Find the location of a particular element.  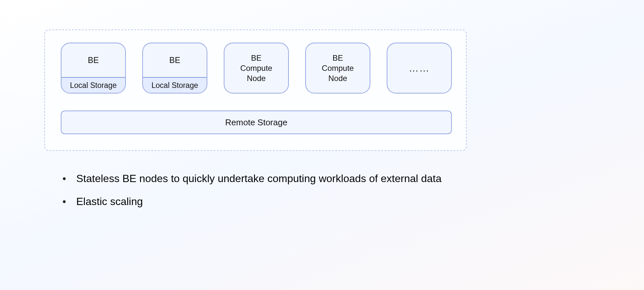

be-compute-node-1-title: BE Compute Node is located at coordinates (256, 68).